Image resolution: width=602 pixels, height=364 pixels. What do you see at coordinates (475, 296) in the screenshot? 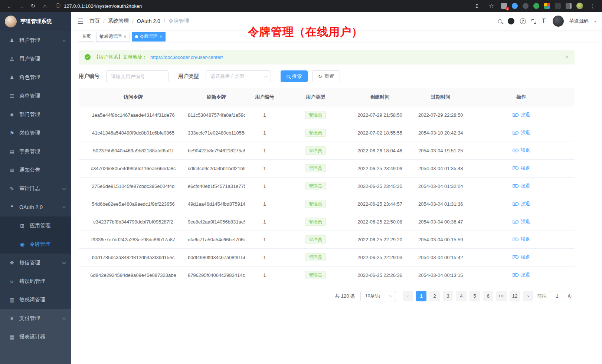
I see `page-button: 5` at bounding box center [475, 296].